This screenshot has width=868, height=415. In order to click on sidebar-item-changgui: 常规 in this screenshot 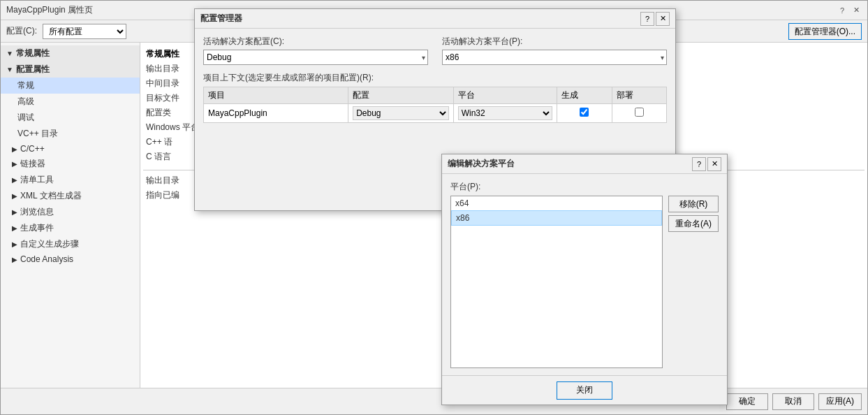, I will do `click(70, 85)`.